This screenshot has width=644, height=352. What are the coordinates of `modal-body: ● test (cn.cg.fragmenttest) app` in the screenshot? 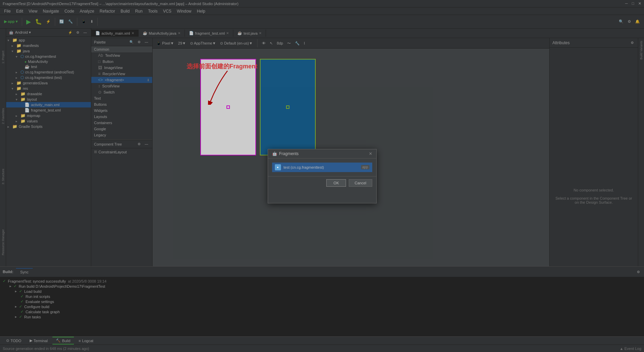 It's located at (322, 167).